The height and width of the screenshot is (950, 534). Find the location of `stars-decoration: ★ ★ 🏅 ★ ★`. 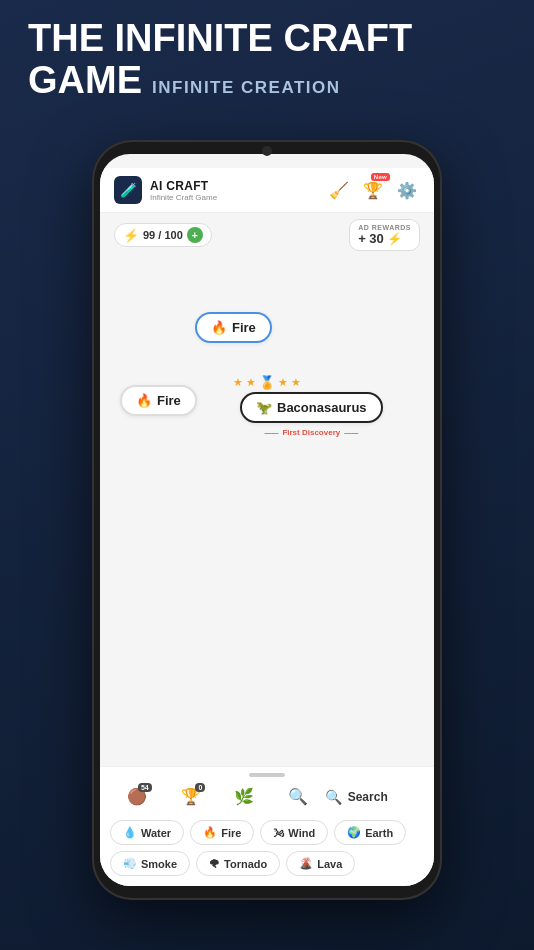

stars-decoration: ★ ★ 🏅 ★ ★ is located at coordinates (267, 382).